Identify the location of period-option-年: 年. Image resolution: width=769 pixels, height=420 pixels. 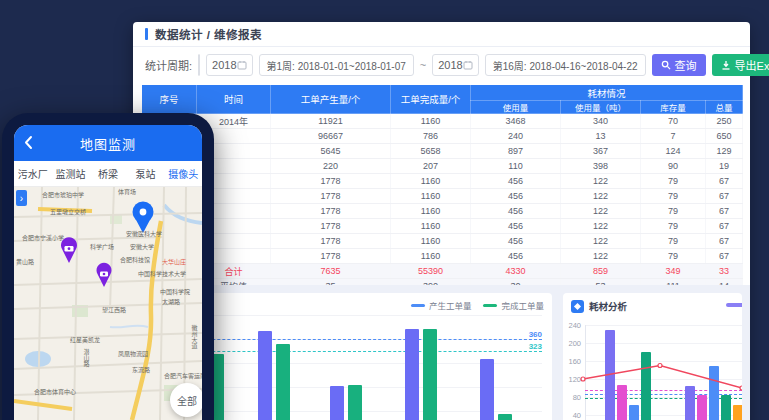
(200, 65).